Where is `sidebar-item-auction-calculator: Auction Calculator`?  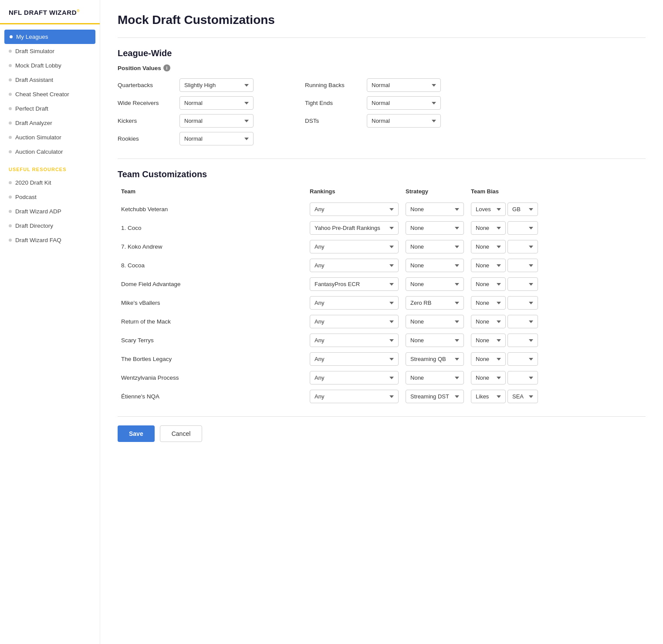
sidebar-item-auction-calculator: Auction Calculator is located at coordinates (50, 152).